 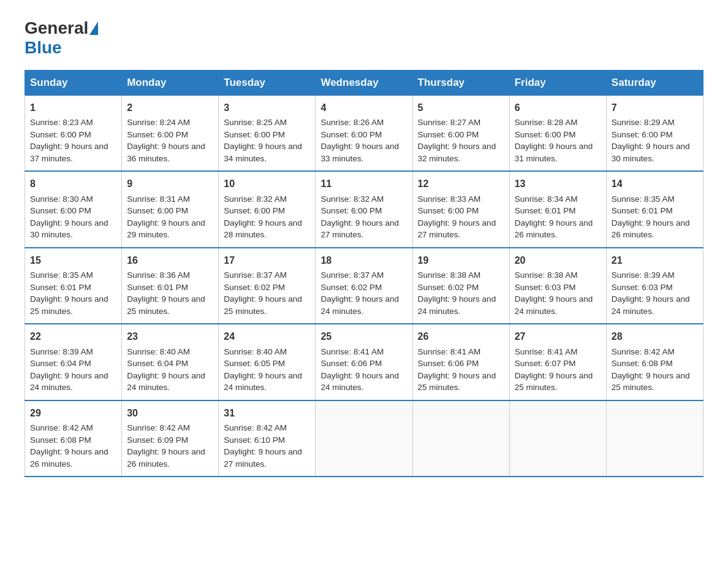 I want to click on day-number: 9, so click(x=170, y=184).